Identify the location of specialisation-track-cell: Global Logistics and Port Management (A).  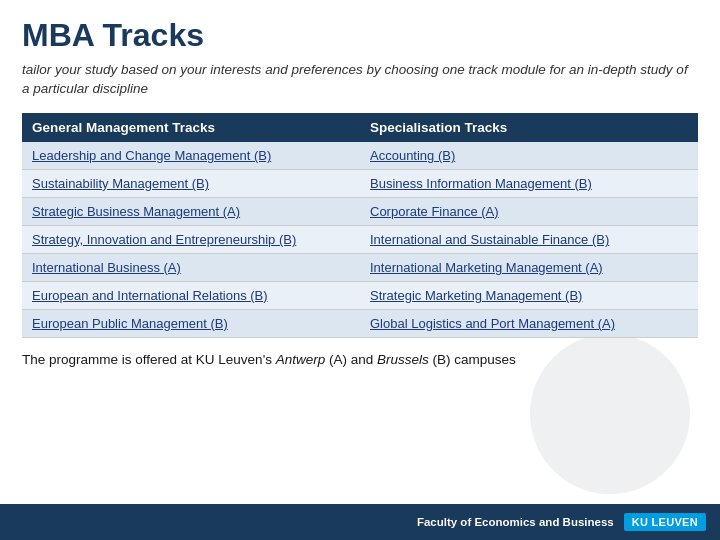
(529, 323).